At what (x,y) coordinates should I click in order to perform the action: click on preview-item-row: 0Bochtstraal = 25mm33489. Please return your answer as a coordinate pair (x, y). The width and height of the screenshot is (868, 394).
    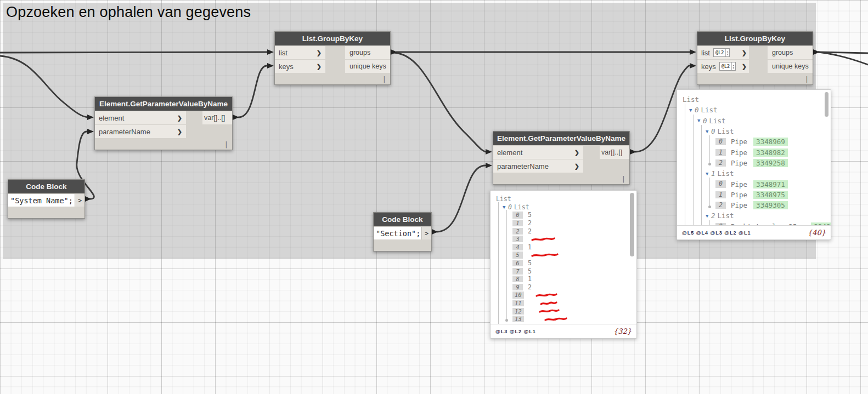
    Looking at the image, I should click on (754, 224).